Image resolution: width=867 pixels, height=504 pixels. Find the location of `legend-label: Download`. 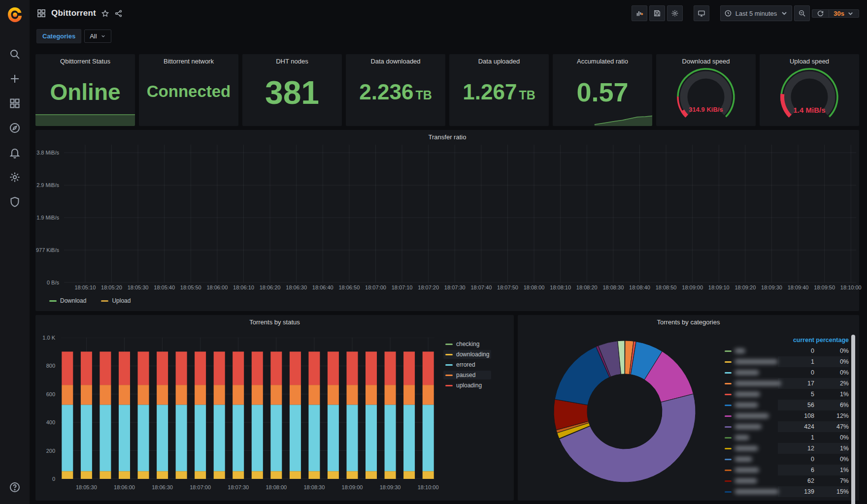

legend-label: Download is located at coordinates (73, 301).